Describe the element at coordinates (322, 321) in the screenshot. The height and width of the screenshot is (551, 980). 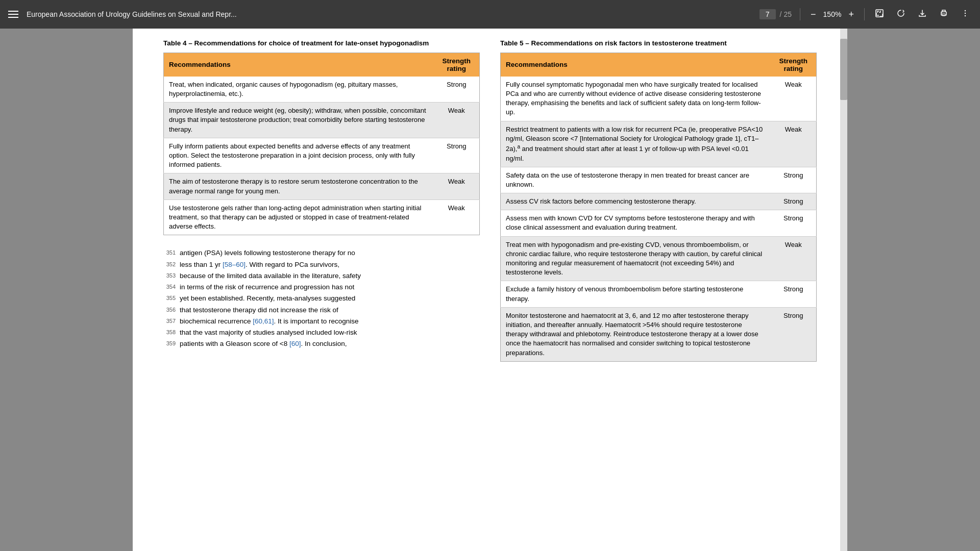
I see `line-row: 357biochemical recurrence [60,61]. It is…` at that location.